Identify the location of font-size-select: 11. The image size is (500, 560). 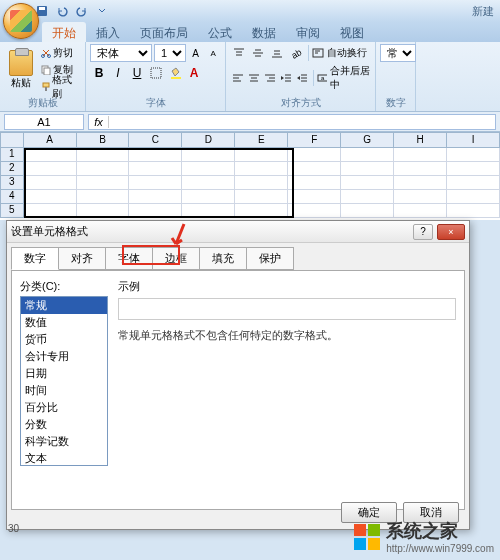
(170, 53).